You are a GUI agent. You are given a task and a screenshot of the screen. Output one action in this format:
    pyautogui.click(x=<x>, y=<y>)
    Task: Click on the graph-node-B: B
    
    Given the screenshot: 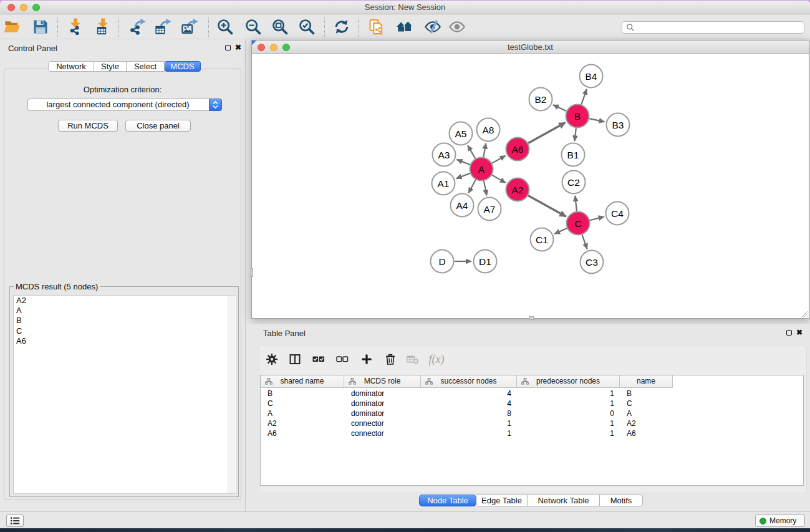 What is the action you would take?
    pyautogui.click(x=577, y=116)
    